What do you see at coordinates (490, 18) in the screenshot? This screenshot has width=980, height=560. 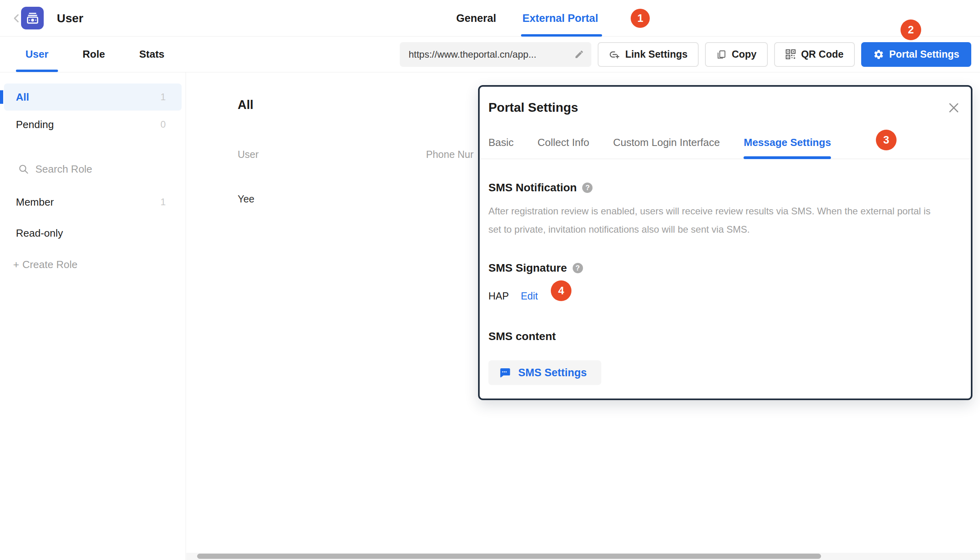 I see `top-header: User General External Portal 1` at bounding box center [490, 18].